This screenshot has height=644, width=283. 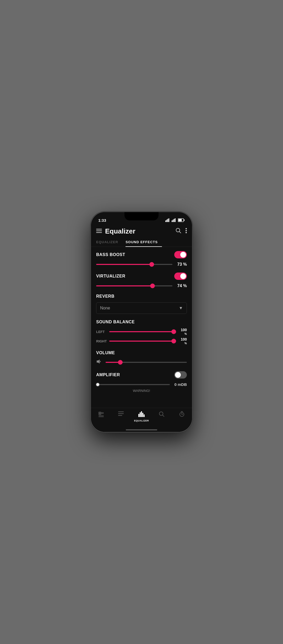 What do you see at coordinates (183, 255) in the screenshot?
I see `bass-boost-toggle-thumb` at bounding box center [183, 255].